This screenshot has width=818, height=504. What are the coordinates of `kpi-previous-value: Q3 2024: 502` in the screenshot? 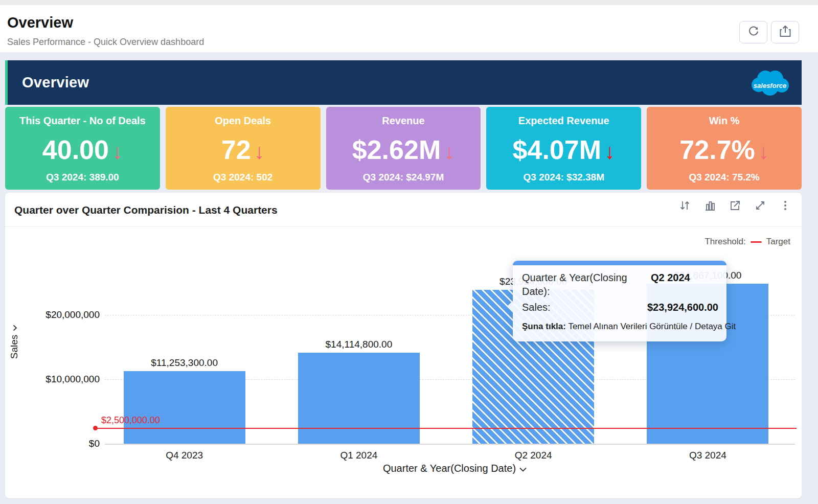 It's located at (243, 177).